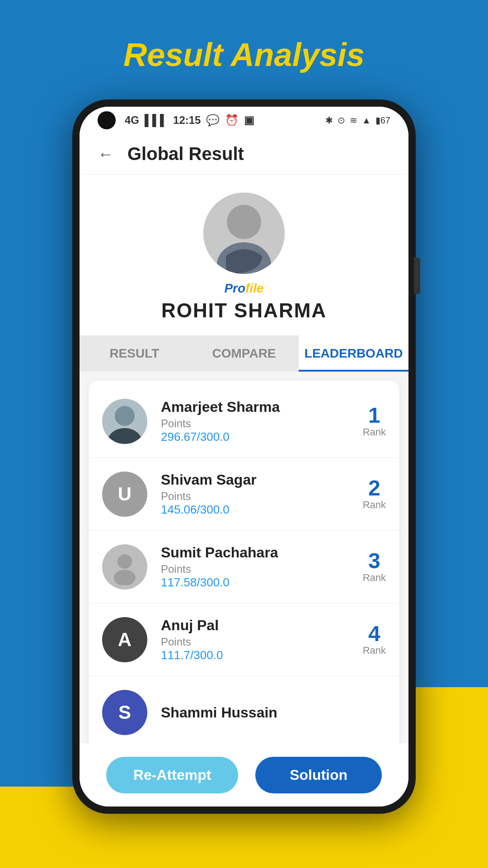  I want to click on profile-label: Profile, so click(244, 288).